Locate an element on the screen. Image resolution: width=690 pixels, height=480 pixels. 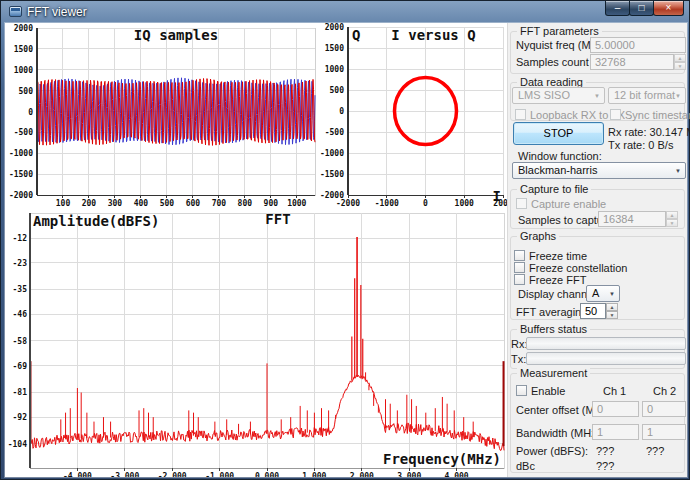
device-value: LMS SISO is located at coordinates (544, 95).